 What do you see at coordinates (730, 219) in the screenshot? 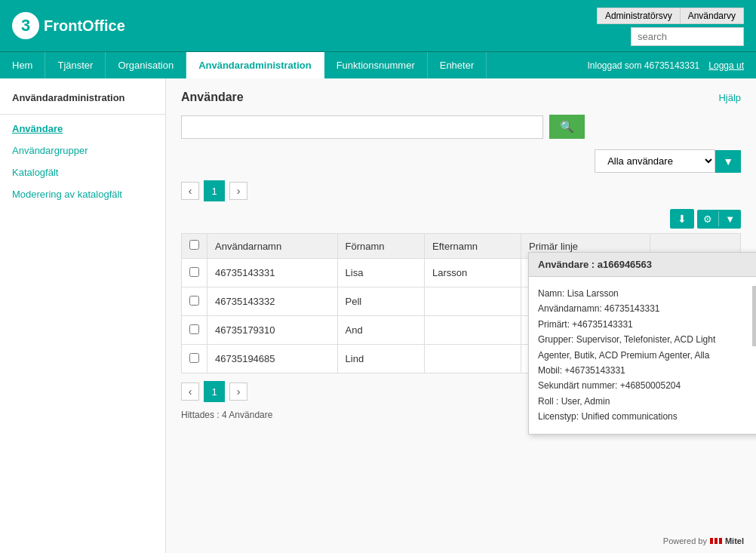
I see `settings-dropdown-button: ▼` at bounding box center [730, 219].